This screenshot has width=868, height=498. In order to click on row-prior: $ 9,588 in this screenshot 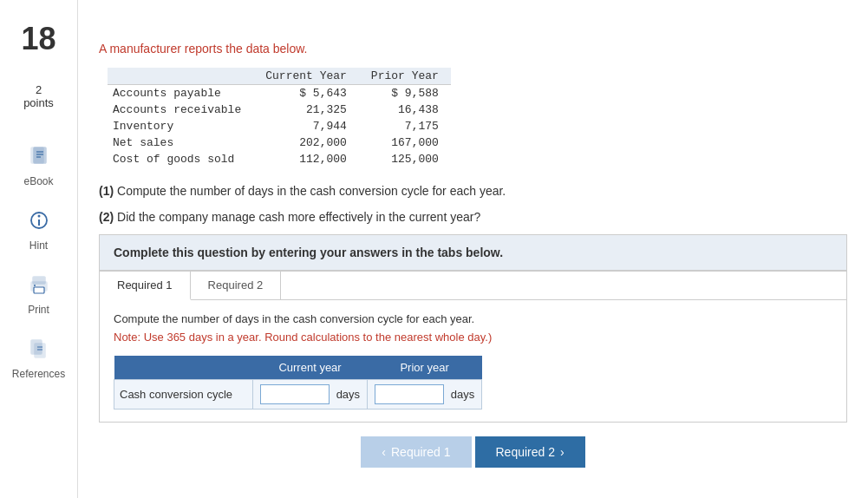, I will do `click(405, 94)`.